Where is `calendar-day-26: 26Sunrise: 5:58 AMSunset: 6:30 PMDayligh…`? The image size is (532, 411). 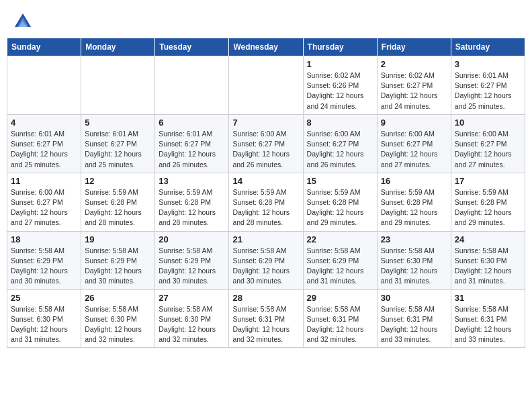 calendar-day-26: 26Sunrise: 5:58 AMSunset: 6:30 PMDayligh… is located at coordinates (118, 318).